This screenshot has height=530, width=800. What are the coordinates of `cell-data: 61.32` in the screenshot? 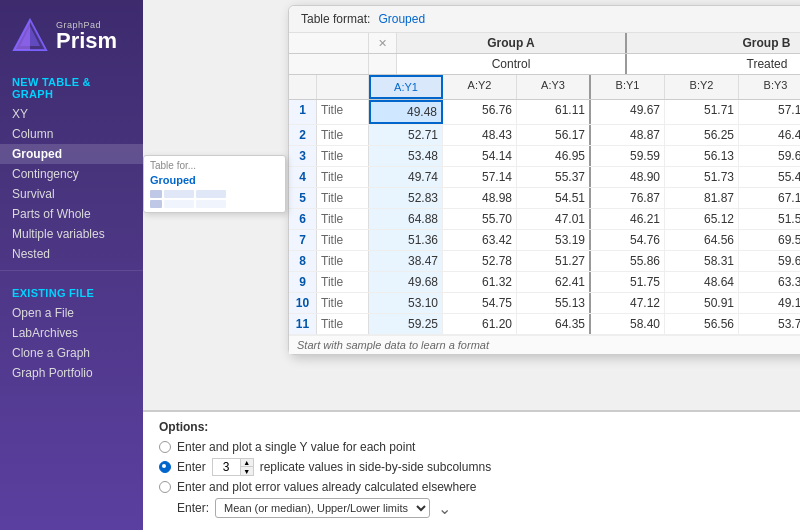 It's located at (480, 282).